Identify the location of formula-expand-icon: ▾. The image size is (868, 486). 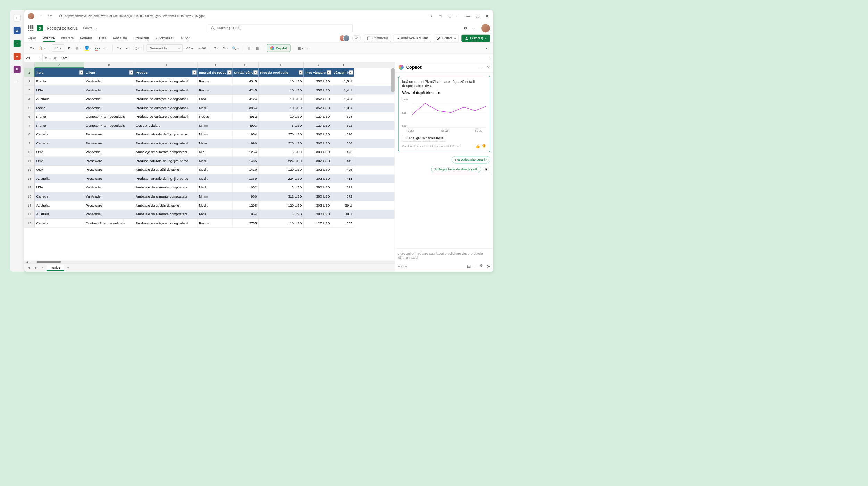
(490, 58).